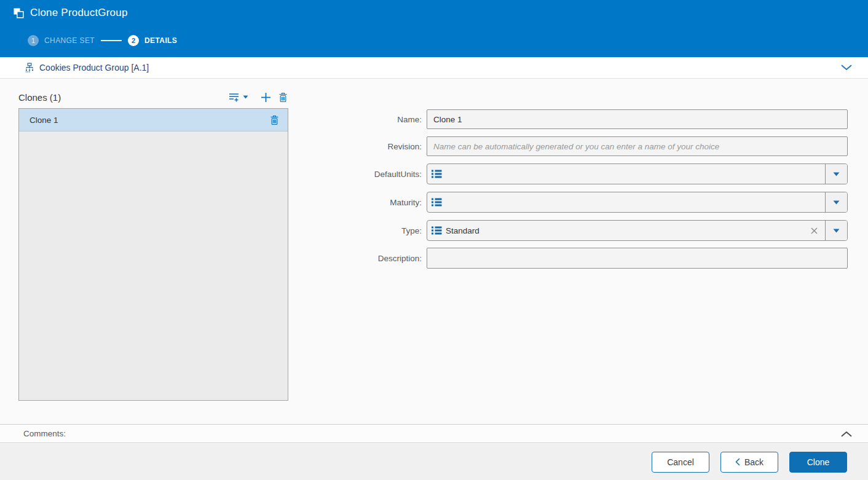 The height and width of the screenshot is (480, 868). I want to click on comments-label: Comments:, so click(44, 434).